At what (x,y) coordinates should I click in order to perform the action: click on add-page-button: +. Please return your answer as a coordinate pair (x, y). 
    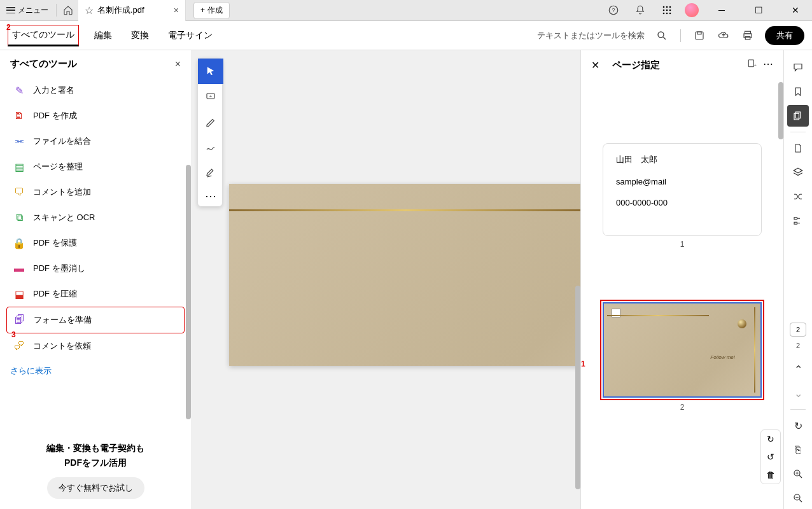
    Looking at the image, I should click on (752, 65).